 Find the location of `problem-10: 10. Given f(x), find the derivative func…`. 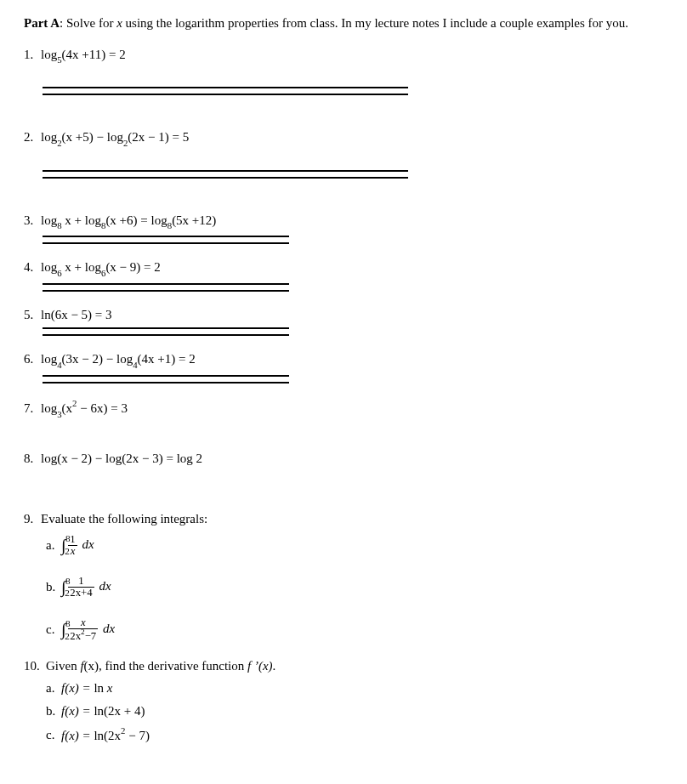

problem-10: 10. Given f(x), find the derivative func… is located at coordinates (344, 701).